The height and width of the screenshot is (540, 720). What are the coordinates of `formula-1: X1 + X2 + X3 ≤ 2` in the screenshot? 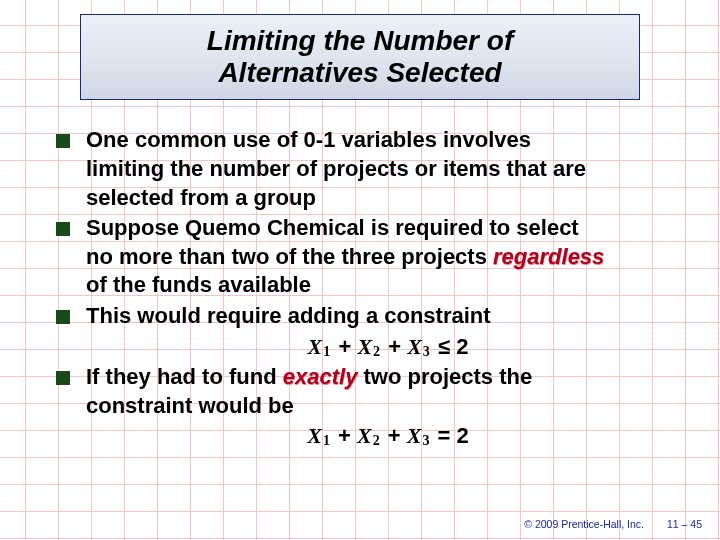 It's located at (388, 348).